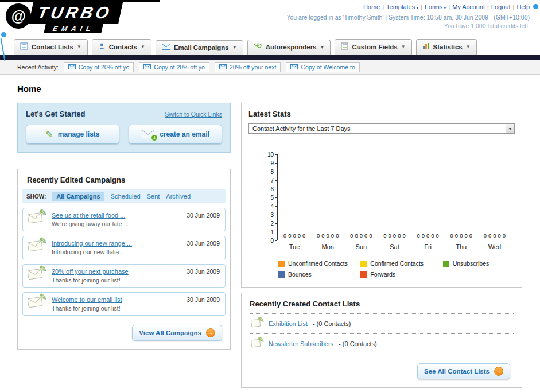  I want to click on contact-list-item: ✎ Exhibition List - (0 Contacts), so click(382, 324).